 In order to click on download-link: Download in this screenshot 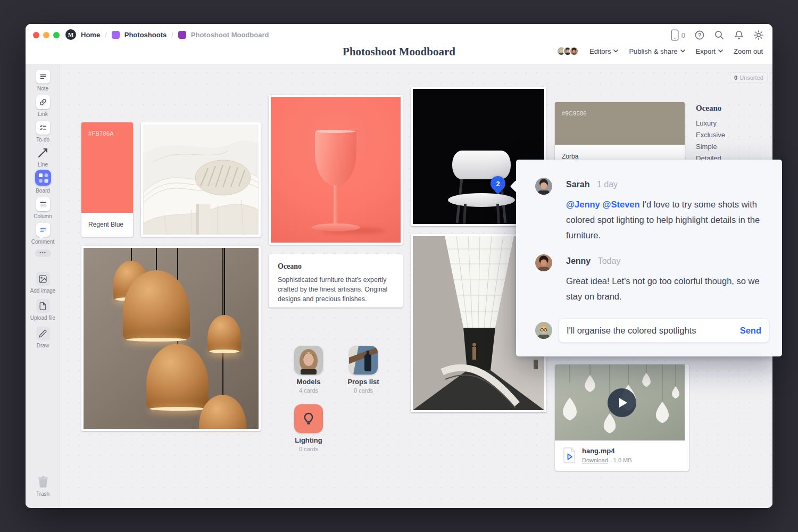, I will do `click(595, 460)`.